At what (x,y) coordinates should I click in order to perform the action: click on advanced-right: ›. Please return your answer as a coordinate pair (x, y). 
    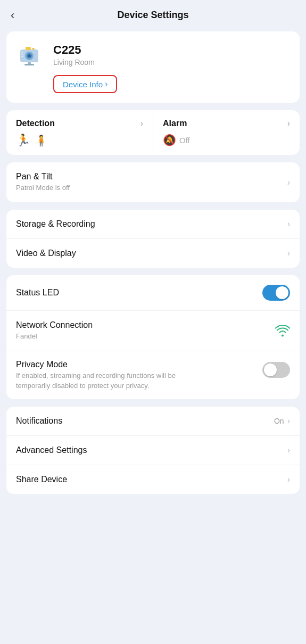
    Looking at the image, I should click on (288, 450).